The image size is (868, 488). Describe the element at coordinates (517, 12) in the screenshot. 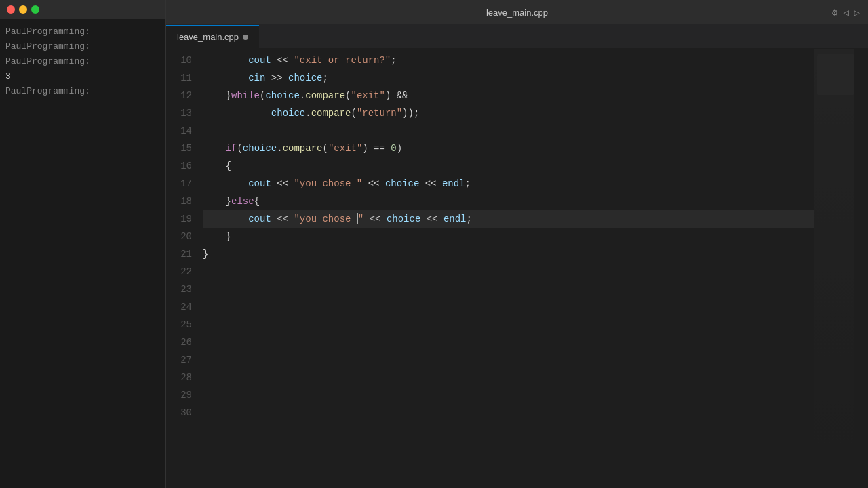

I see `editor-title: leave_main.cpp` at that location.